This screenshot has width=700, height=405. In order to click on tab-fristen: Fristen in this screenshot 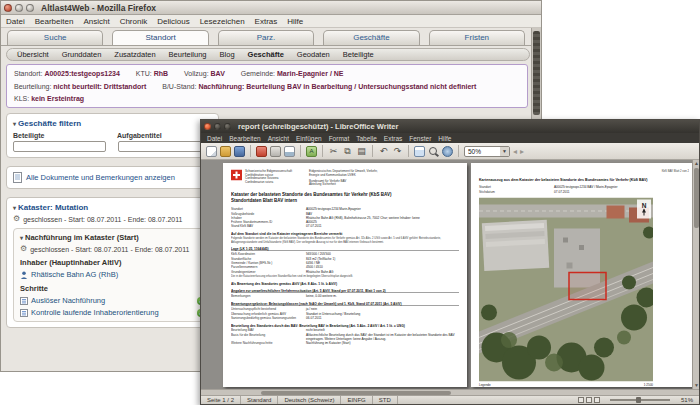, I will do `click(477, 38)`.